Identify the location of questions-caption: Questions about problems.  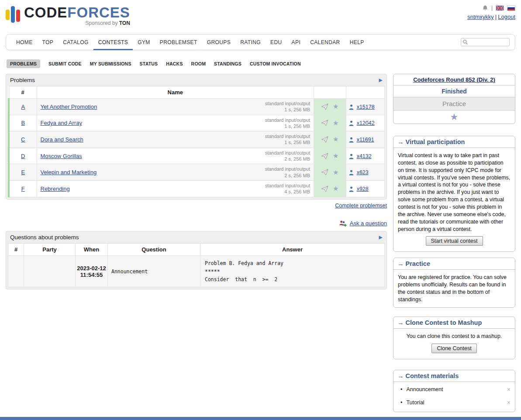
(45, 238).